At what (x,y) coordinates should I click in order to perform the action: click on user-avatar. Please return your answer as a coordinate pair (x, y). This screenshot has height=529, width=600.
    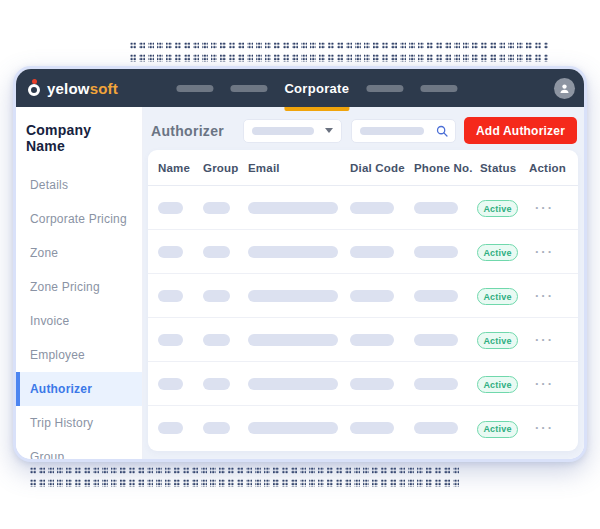
    Looking at the image, I should click on (564, 88).